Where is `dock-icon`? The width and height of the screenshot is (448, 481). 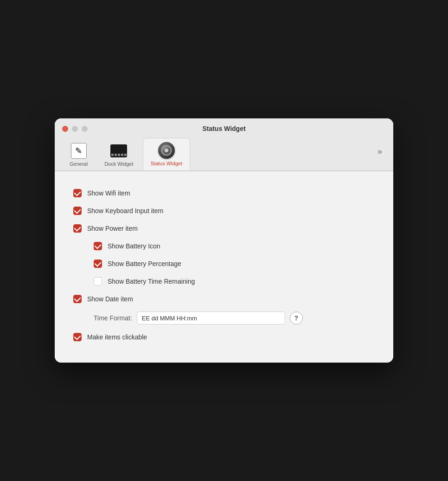
dock-icon is located at coordinates (119, 151).